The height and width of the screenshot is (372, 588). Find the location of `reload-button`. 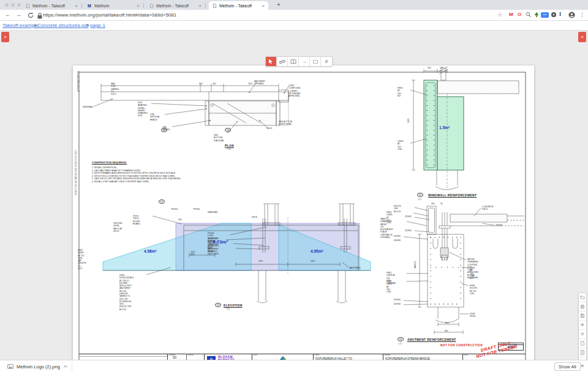

reload-button is located at coordinates (31, 15).